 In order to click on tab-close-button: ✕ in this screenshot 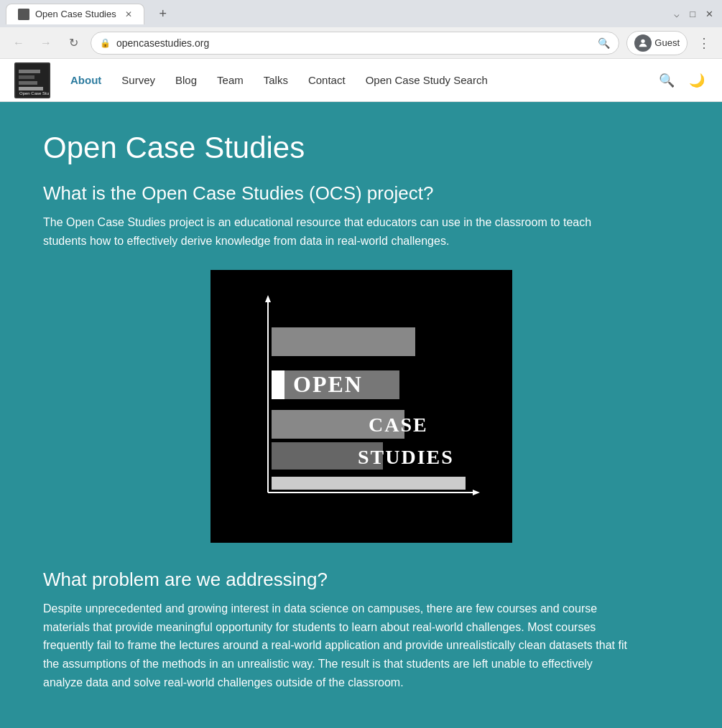, I will do `click(129, 14)`.